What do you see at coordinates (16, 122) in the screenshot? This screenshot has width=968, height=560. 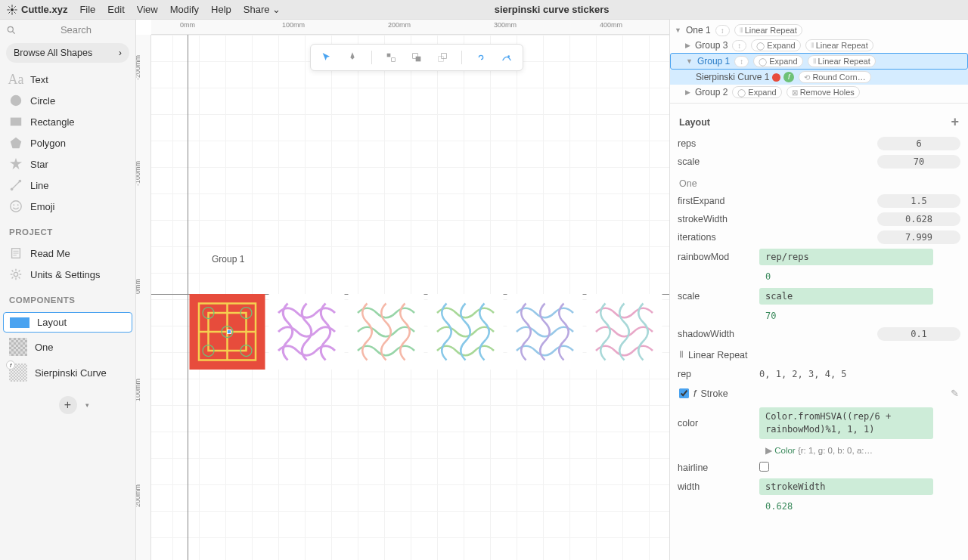 I see `rectangle-icon` at bounding box center [16, 122].